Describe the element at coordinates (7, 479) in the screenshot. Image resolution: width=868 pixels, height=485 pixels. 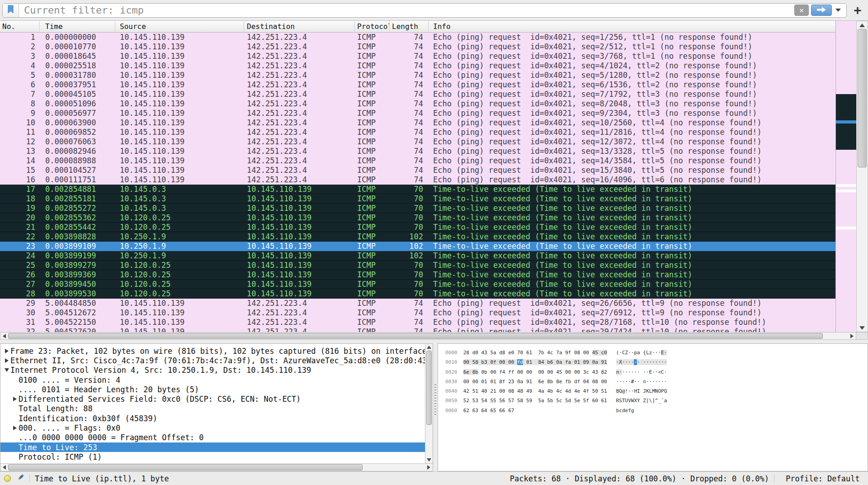
I see `expert-info-icon` at that location.